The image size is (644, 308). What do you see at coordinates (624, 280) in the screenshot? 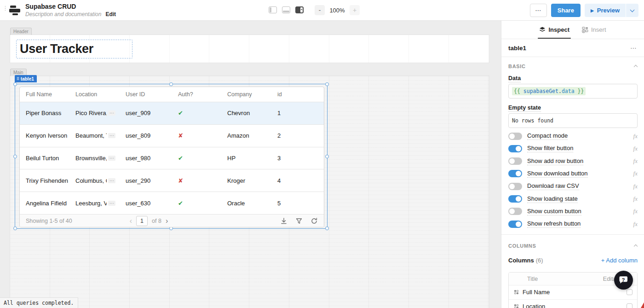
I see `help-button: ?` at bounding box center [624, 280].